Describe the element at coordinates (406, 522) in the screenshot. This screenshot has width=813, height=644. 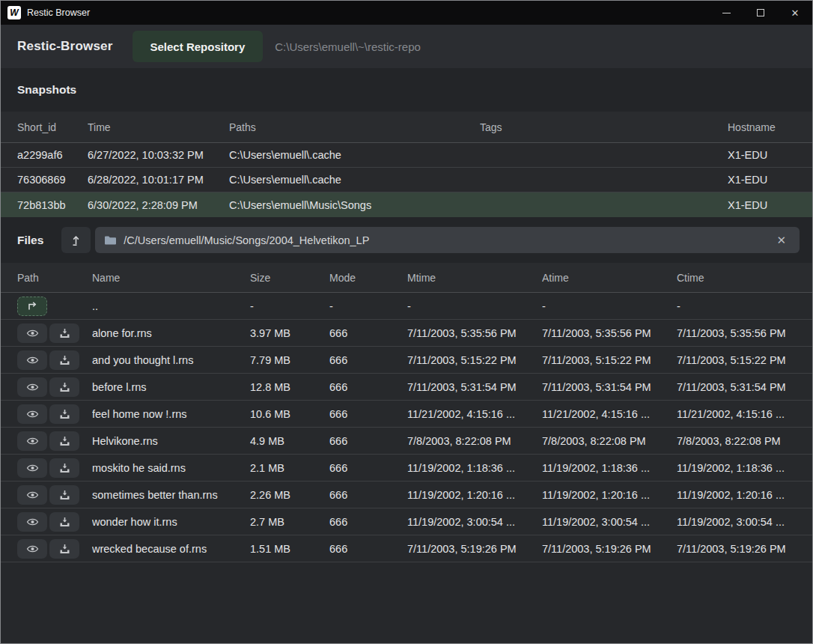
I see `file-row: wonder how it.rns 2.7 MB 666 11/19/2002,…` at that location.